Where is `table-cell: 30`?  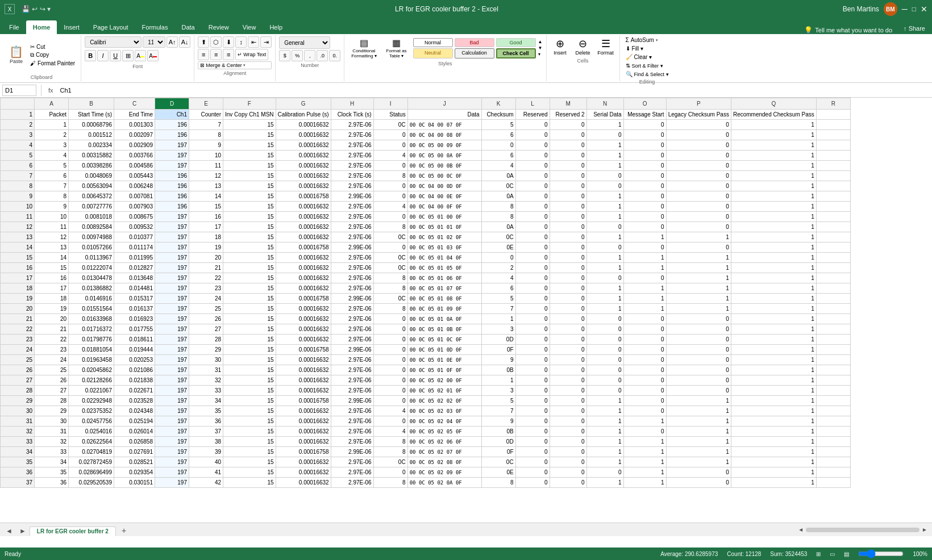
table-cell: 30 is located at coordinates (52, 421).